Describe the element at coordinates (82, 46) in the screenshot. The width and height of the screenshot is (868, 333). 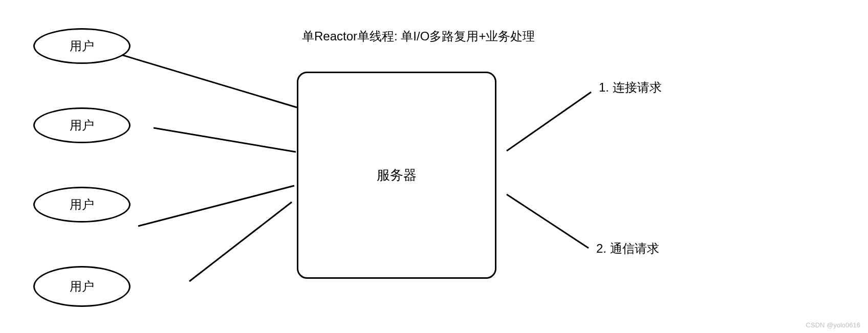
I see `user-node-1: 用户` at that location.